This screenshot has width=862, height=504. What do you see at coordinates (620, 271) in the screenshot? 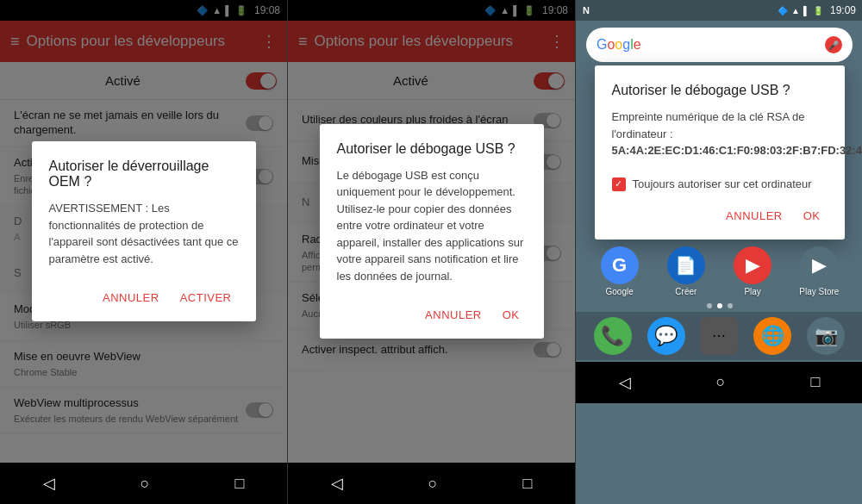
I see `app-google: G Google` at bounding box center [620, 271].